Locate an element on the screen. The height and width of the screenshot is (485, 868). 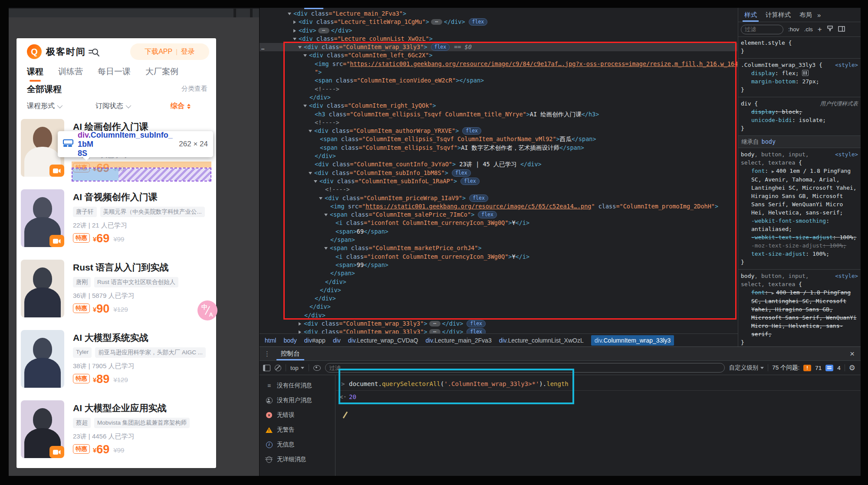
breadcrumb-item: body is located at coordinates (290, 340).